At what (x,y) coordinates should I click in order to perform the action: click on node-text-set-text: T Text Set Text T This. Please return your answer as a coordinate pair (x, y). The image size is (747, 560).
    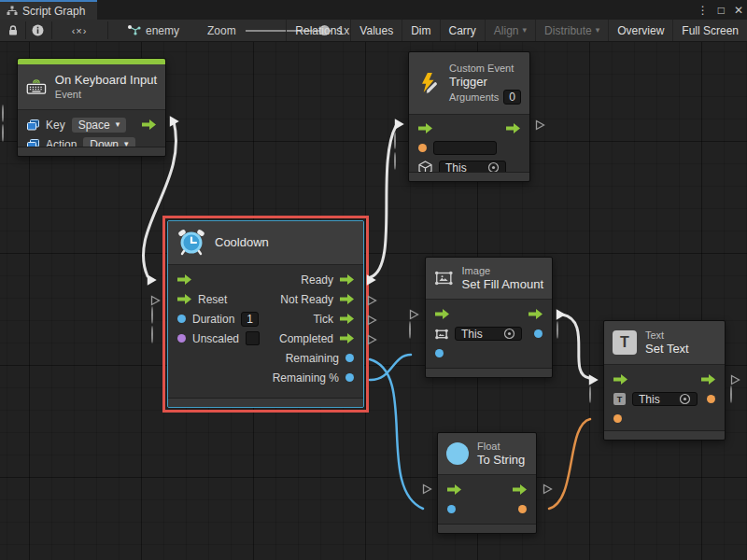
    Looking at the image, I should click on (665, 381).